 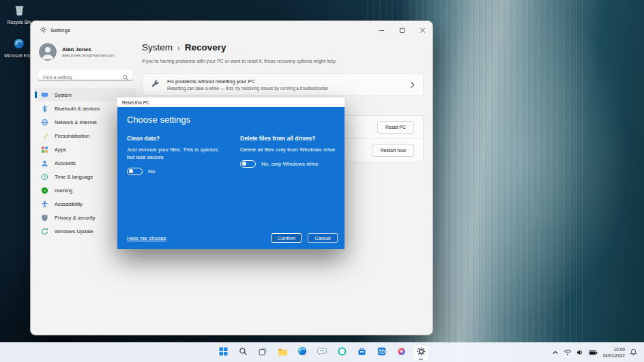 I want to click on windows-logo-icon, so click(x=224, y=352).